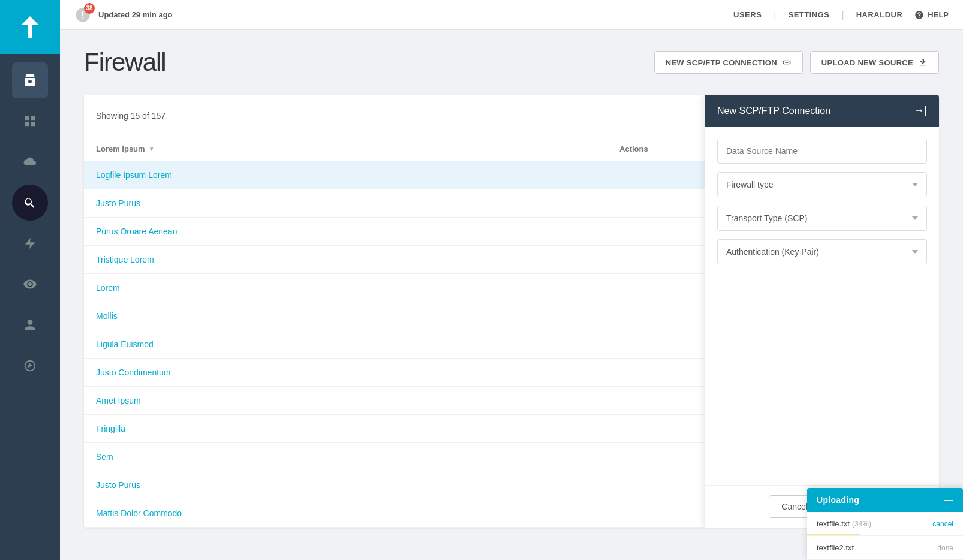 The height and width of the screenshot is (560, 963). I want to click on panel-header: New SCP/FTP Connection →|, so click(822, 110).